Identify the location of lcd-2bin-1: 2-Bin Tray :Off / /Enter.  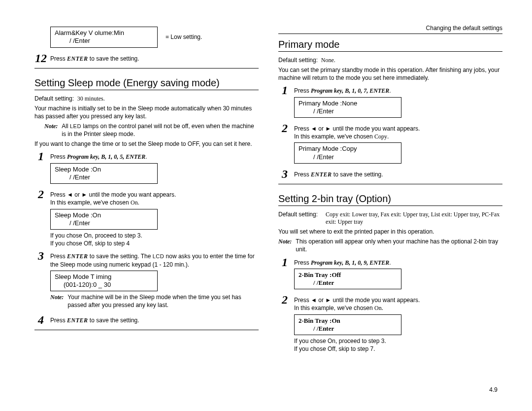
(348, 279).